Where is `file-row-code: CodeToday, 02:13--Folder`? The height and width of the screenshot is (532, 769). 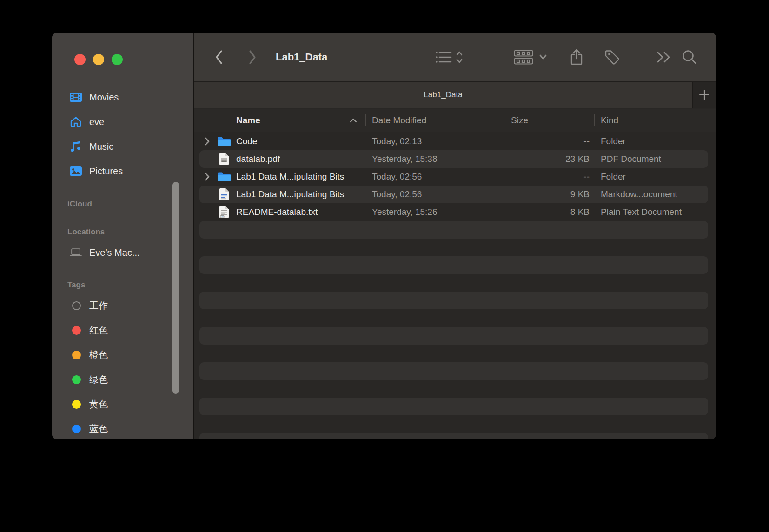 file-row-code: CodeToday, 02:13--Folder is located at coordinates (455, 141).